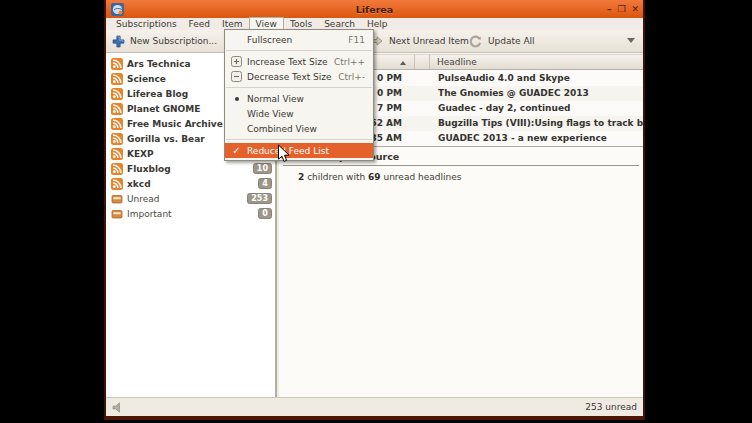 Image resolution: width=752 pixels, height=423 pixels. I want to click on content-summary: 2 children with 69 unread headlines, so click(380, 177).